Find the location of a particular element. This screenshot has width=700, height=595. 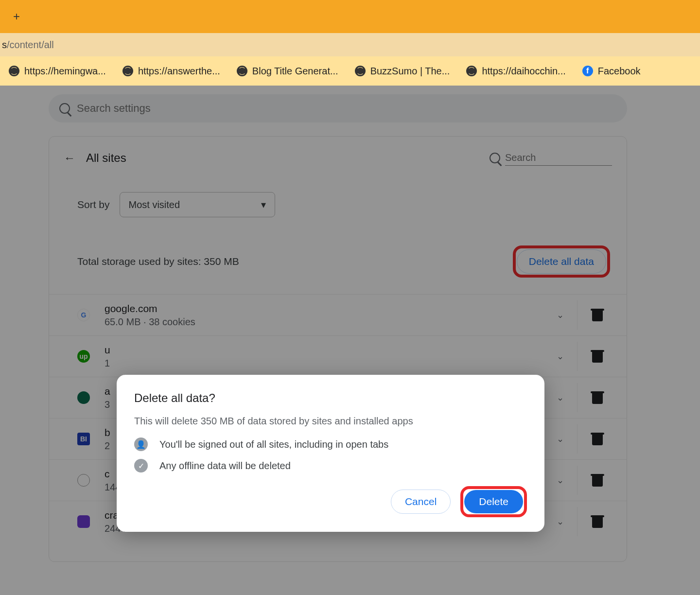

highlight-delete-confirm: Delete is located at coordinates (494, 502).